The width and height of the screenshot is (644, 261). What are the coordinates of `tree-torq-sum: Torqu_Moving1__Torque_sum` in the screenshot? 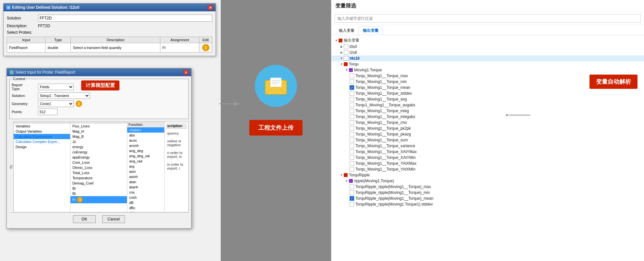 It's located at (488, 140).